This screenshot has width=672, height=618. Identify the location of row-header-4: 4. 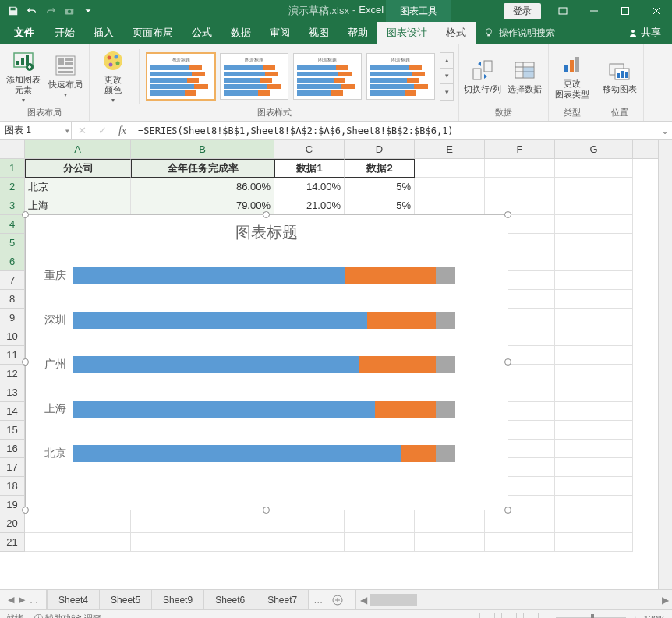
(12, 224).